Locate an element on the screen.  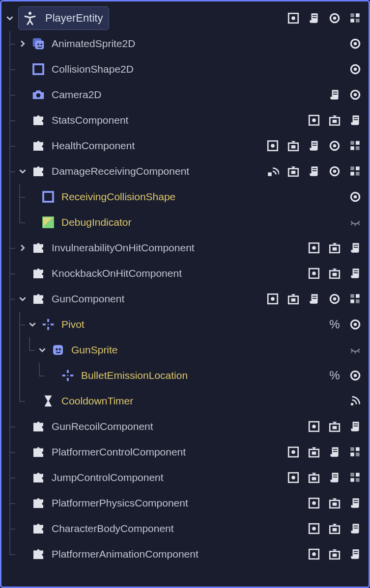
node-label: HealthComponent is located at coordinates (157, 146).